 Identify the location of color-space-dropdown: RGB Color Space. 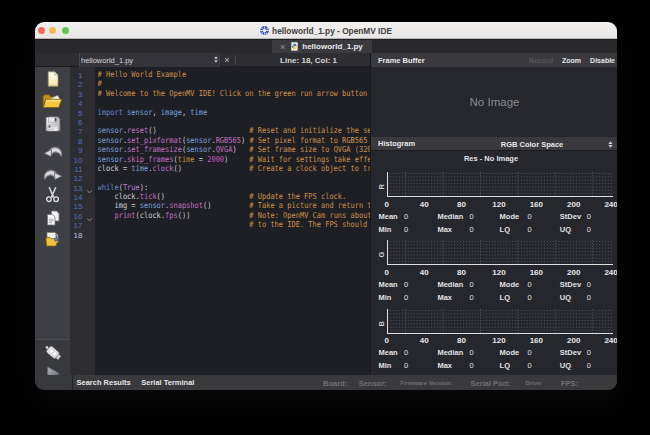
(532, 144).